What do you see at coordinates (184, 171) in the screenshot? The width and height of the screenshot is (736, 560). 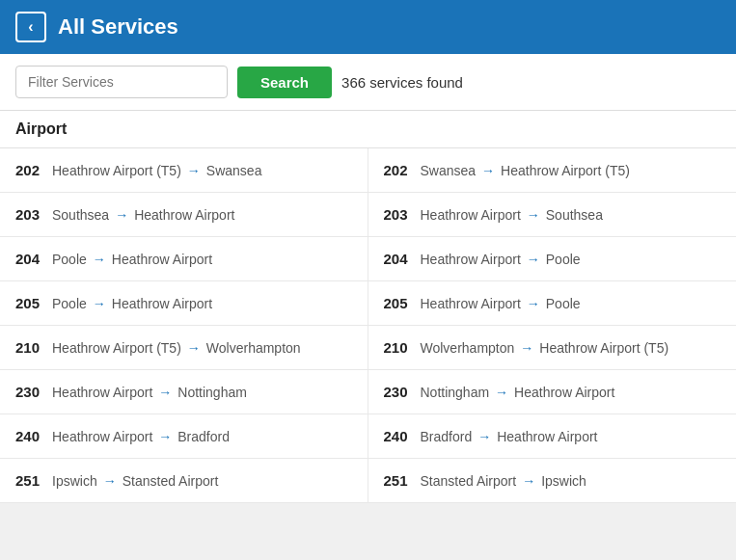 I see `list-item: 202 Heathrow Airport (T5) → Swansea` at bounding box center [184, 171].